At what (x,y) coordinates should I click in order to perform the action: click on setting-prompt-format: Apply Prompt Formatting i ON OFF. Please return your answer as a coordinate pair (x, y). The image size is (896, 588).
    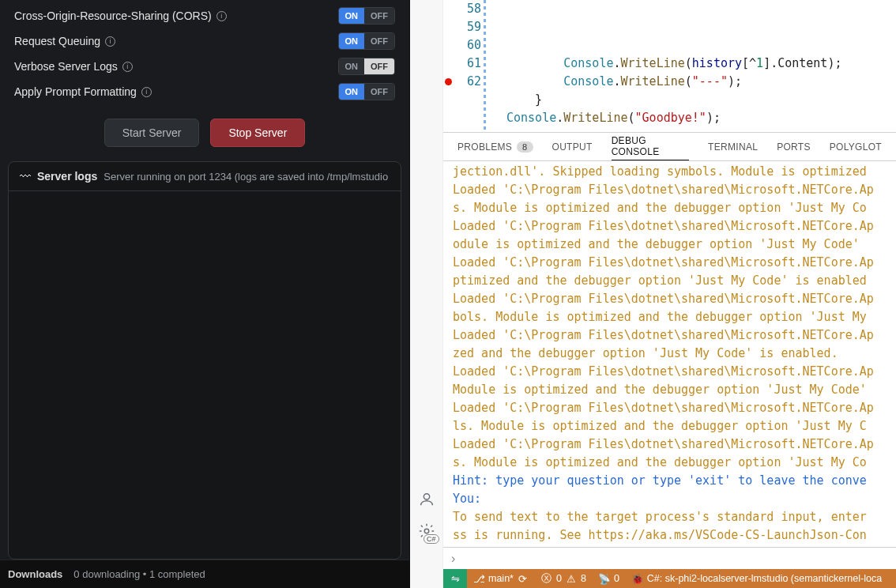
    Looking at the image, I should click on (205, 92).